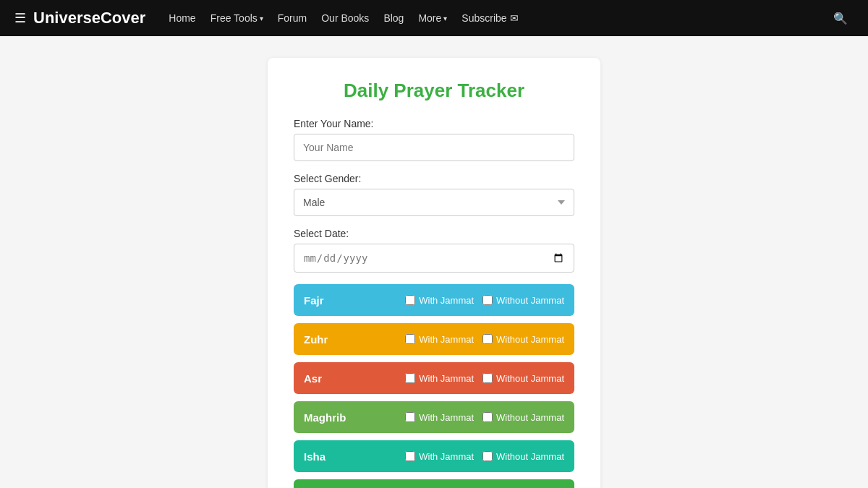 This screenshot has height=488, width=868. What do you see at coordinates (434, 91) in the screenshot?
I see `page-title: Daily Prayer Tracker` at bounding box center [434, 91].